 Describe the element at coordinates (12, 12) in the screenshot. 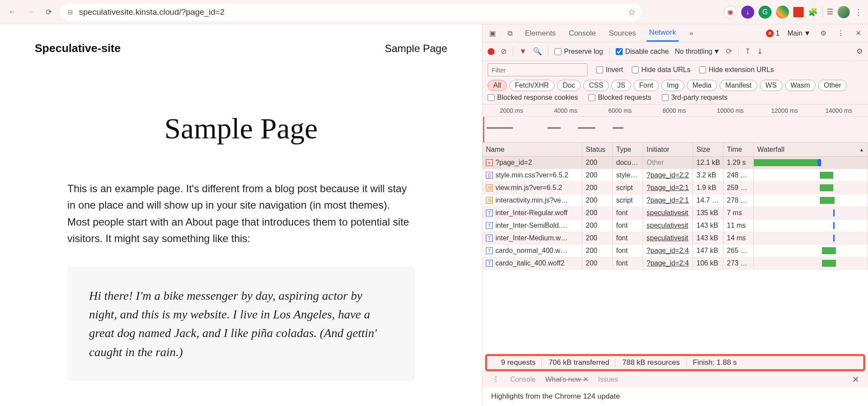

I see `back-button: ←` at that location.